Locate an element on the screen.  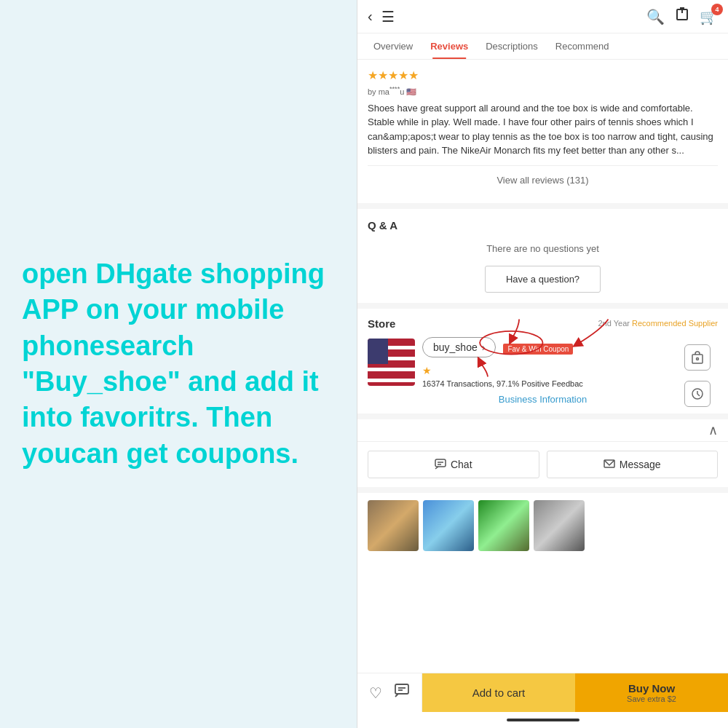
search-icon: 🔍 is located at coordinates (655, 17).